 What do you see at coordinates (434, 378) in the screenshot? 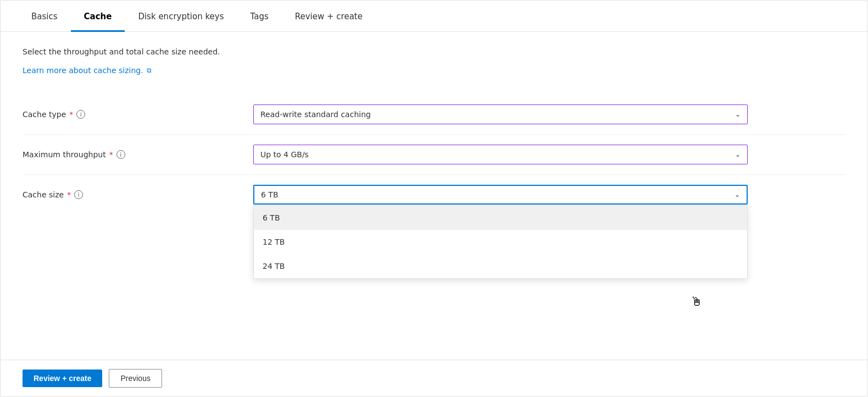
I see `bottom-bar: Review + create Previous` at bounding box center [434, 378].